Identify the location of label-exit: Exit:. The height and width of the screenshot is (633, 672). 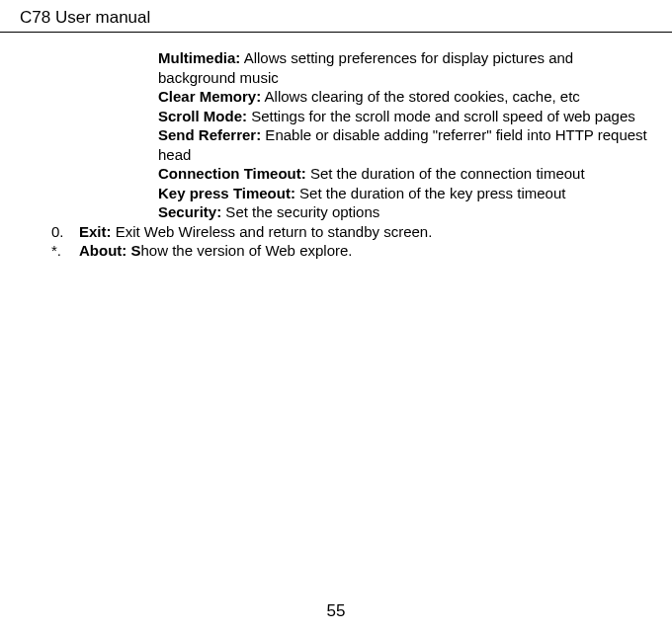
(95, 231).